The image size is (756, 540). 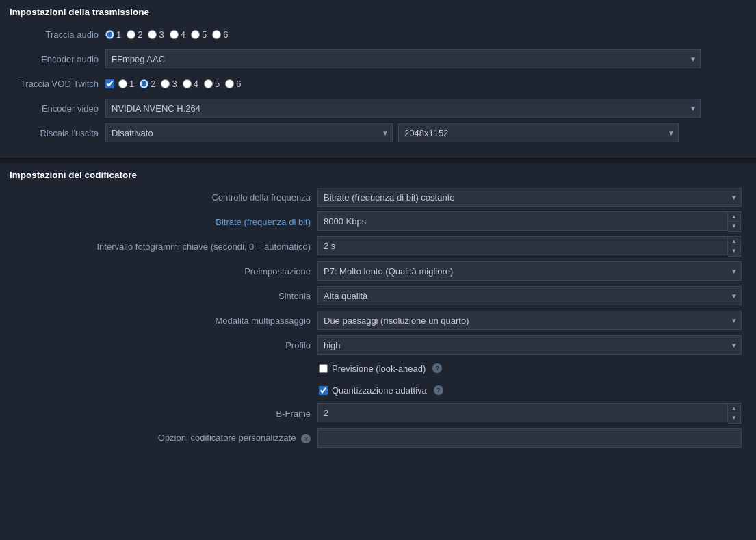 I want to click on enc-row-6: Profilo high ▼, so click(x=378, y=345).